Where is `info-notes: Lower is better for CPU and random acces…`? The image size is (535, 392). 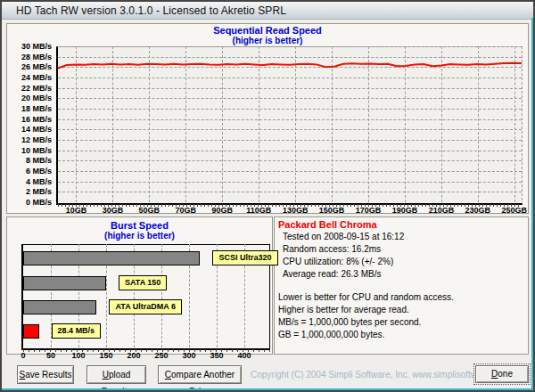
info-notes: Lower is better for CPU and random acces… is located at coordinates (401, 316).